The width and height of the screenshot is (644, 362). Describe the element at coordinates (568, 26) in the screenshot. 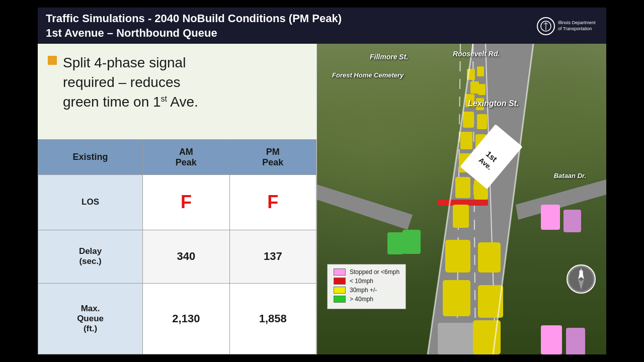

I see `header-logo: Illinois Department of Transportation` at that location.